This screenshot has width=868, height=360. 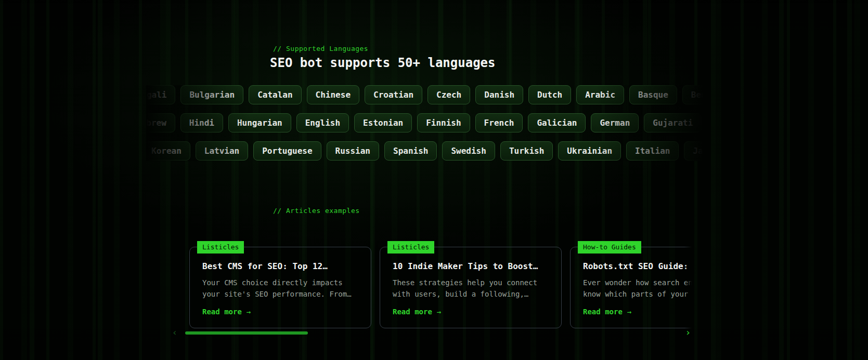 I want to click on article-excerpt: Your CMS choice directly impacts your si…, so click(x=278, y=288).